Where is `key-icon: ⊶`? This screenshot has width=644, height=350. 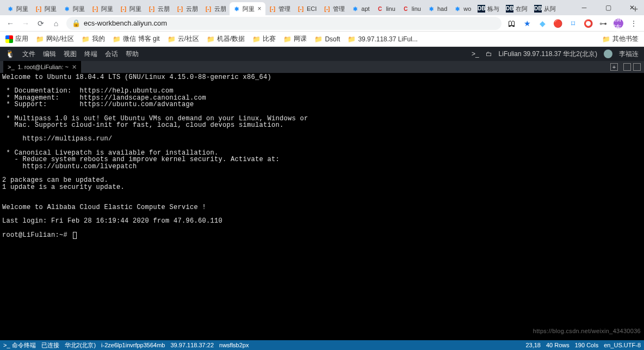 key-icon: ⊶ is located at coordinates (603, 23).